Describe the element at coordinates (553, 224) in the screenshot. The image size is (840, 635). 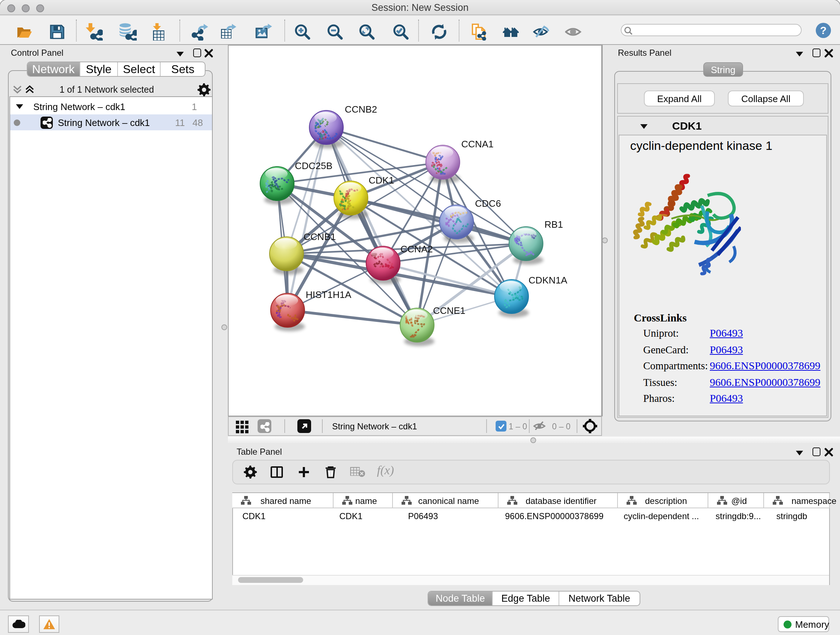
I see `svg-text: RB1` at that location.